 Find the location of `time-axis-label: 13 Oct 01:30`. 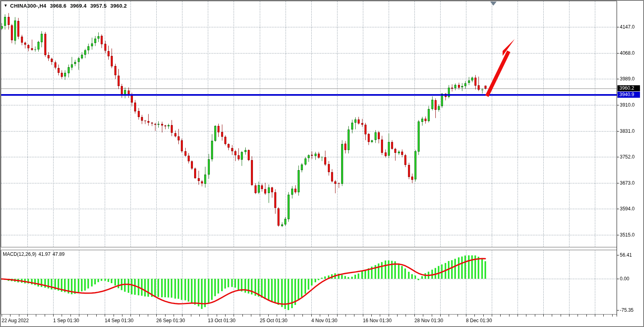

time-axis-label: 13 Oct 01:30 is located at coordinates (222, 321).